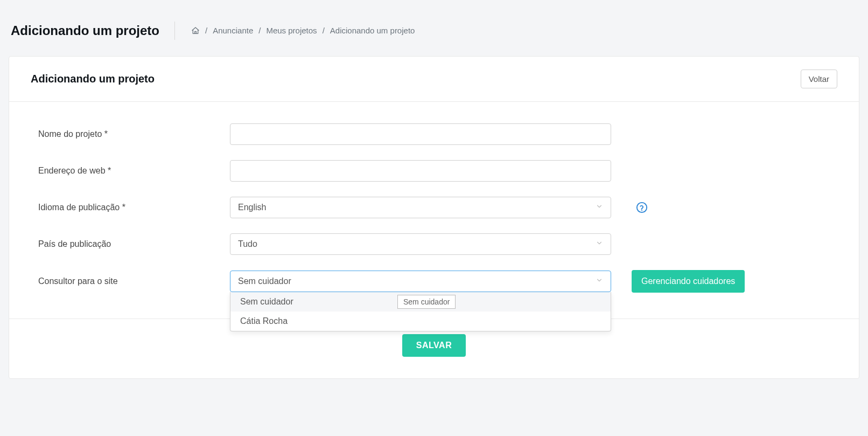 The width and height of the screenshot is (868, 436). I want to click on project-name-input, so click(421, 134).